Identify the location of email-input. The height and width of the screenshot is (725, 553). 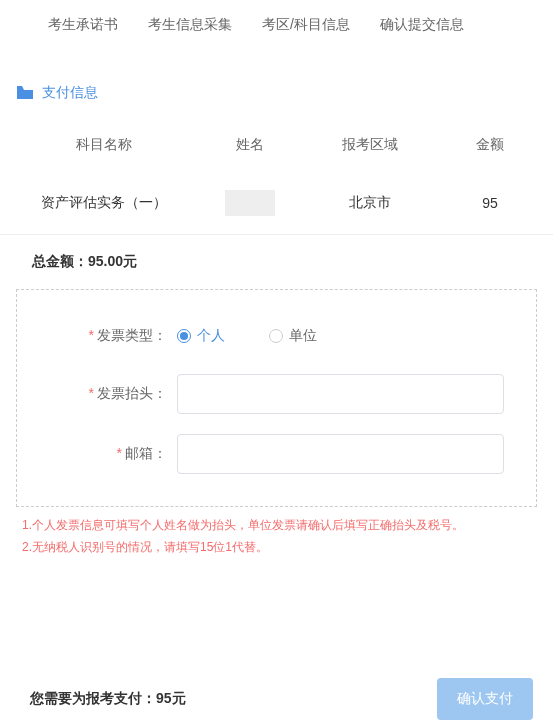
(340, 454).